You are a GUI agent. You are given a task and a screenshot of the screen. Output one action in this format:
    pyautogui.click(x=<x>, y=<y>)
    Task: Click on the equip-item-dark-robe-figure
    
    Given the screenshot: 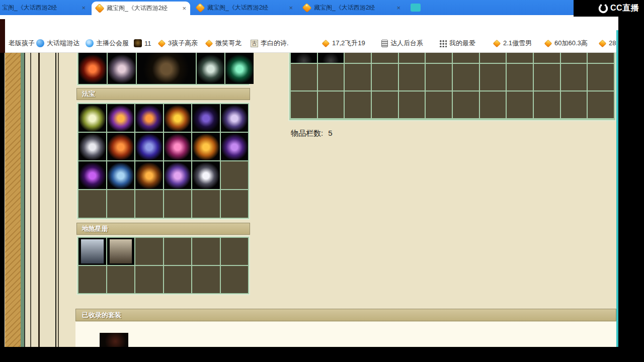 What is the action you would take?
    pyautogui.click(x=166, y=68)
    